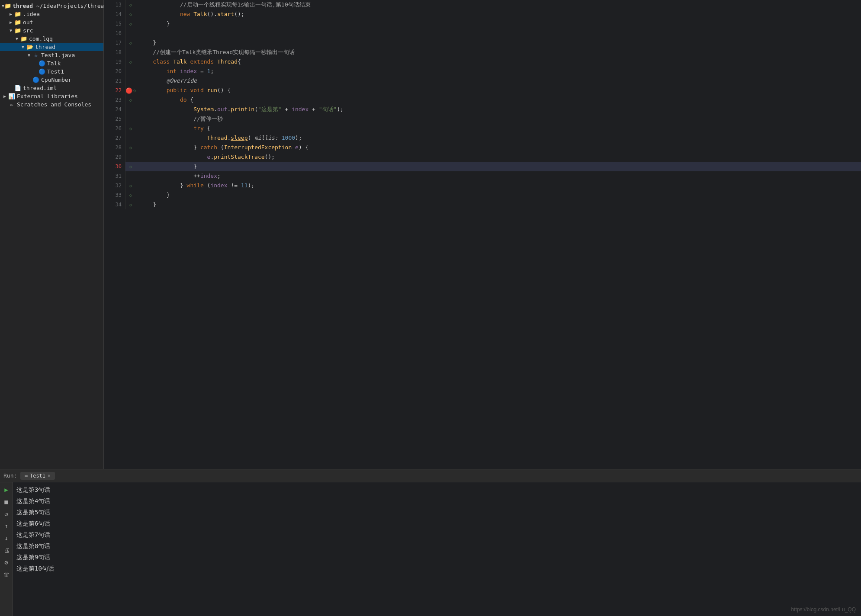  Describe the element at coordinates (482, 186) in the screenshot. I see `code-line-32: 32 ◇ } while (index != 11);` at that location.